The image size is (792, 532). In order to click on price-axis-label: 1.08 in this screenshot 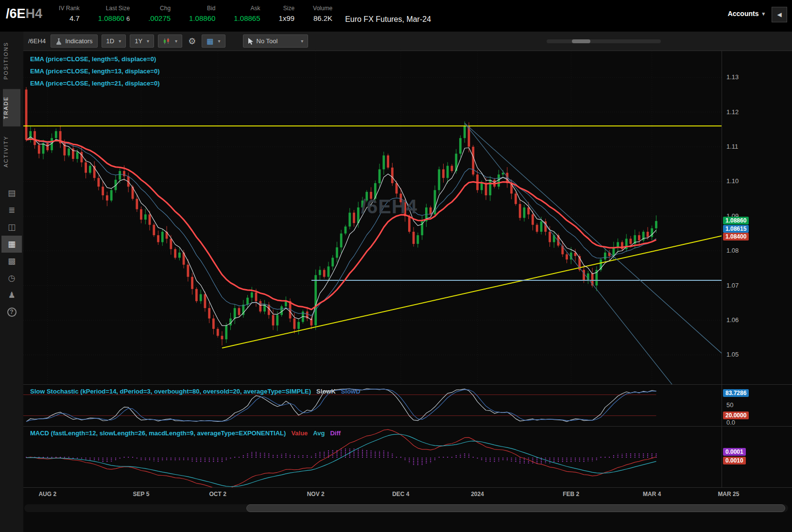, I will do `click(733, 251)`.